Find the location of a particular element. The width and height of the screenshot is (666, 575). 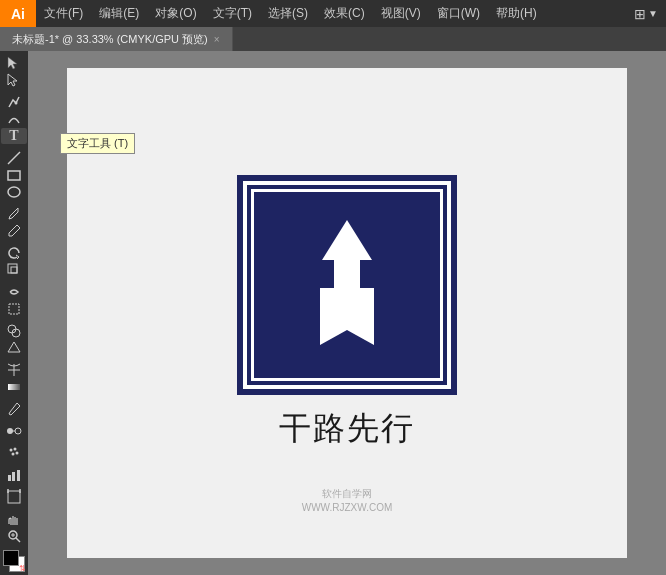

hand-tool is located at coordinates (14, 519).